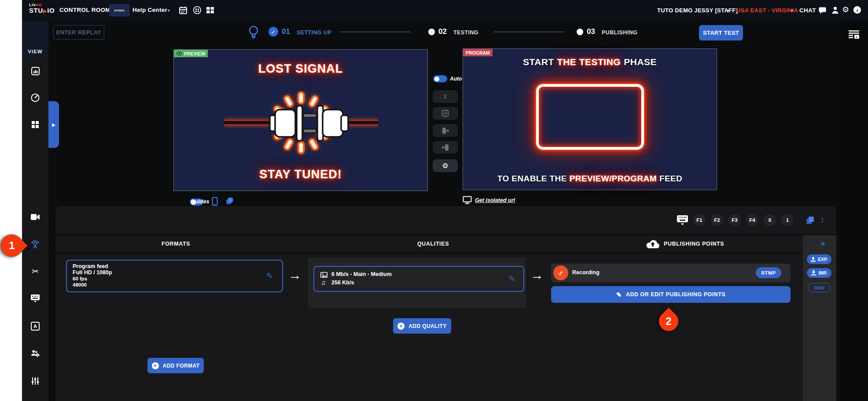 The image size is (868, 401). Describe the element at coordinates (35, 326) in the screenshot. I see `letter-a-glyph: A` at that location.